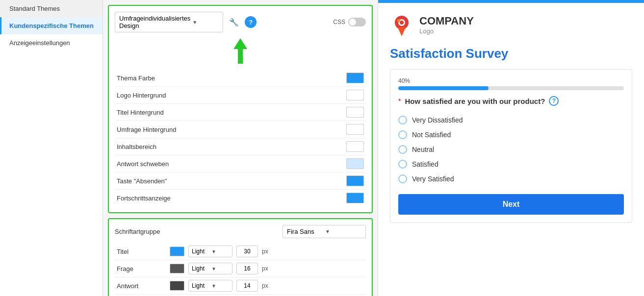 Image resolution: width=644 pixels, height=296 pixels. Describe the element at coordinates (210, 269) in the screenshot. I see `font-weight-dropdown-frage: Light ▼` at that location.